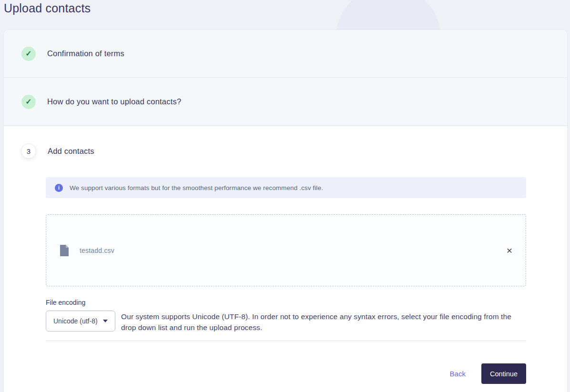 Image resolution: width=570 pixels, height=392 pixels. What do you see at coordinates (285, 151) in the screenshot?
I see `step-header-add-contacts: 3 Add contacts` at bounding box center [285, 151].